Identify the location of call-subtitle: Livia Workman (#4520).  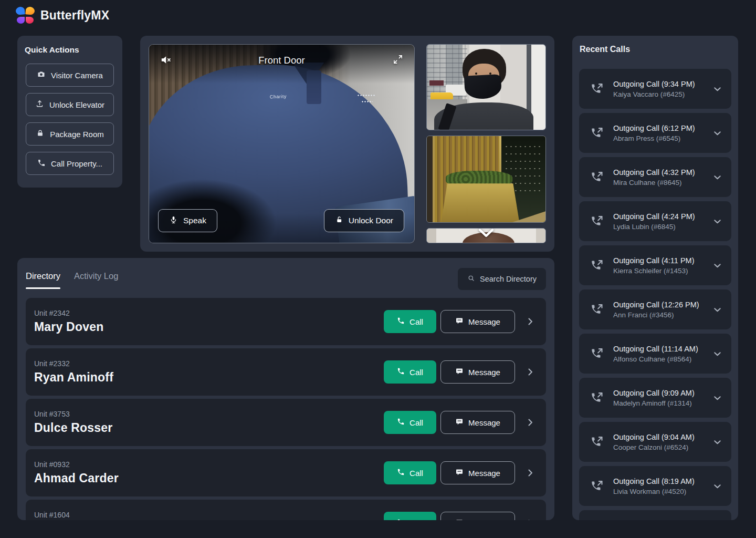
(654, 492).